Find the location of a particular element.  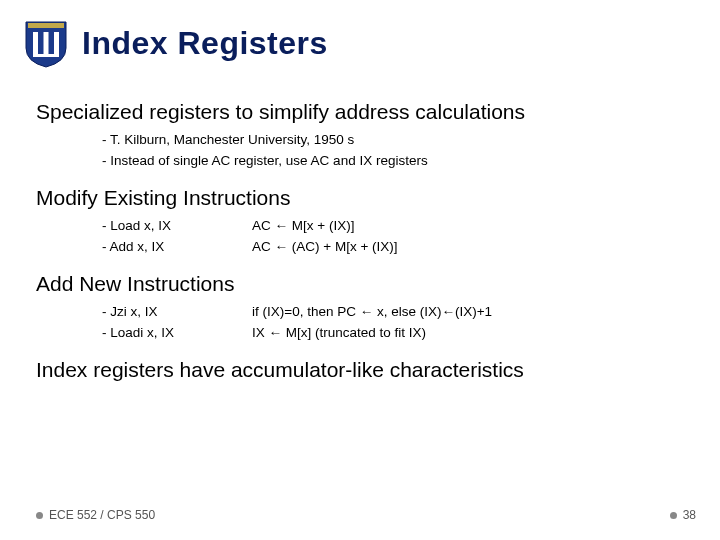

instruction-row: - Loadi x, IX IX ← M[x] (truncated to fi… is located at coordinates (360, 334).